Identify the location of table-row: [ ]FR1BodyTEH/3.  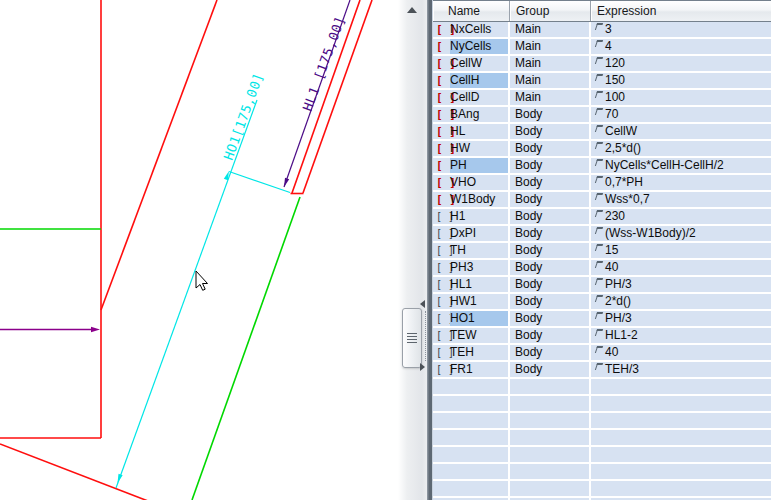
(602, 370).